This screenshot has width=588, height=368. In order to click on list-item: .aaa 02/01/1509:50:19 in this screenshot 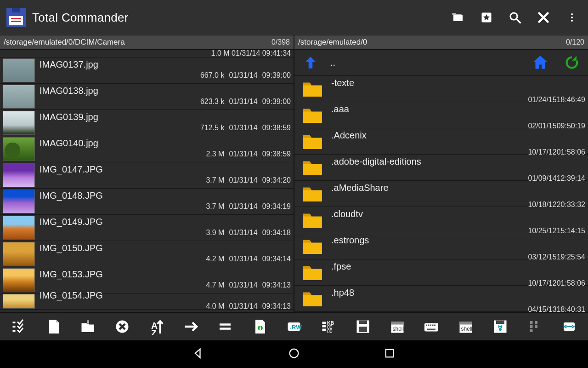, I will do `click(441, 115)`.